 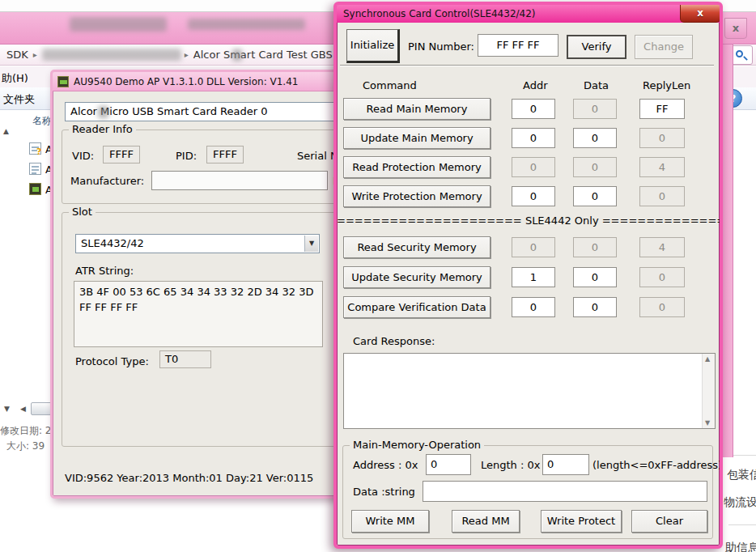 What do you see at coordinates (417, 445) in the screenshot?
I see `mmo-caption: Main-Memory-Operation` at bounding box center [417, 445].